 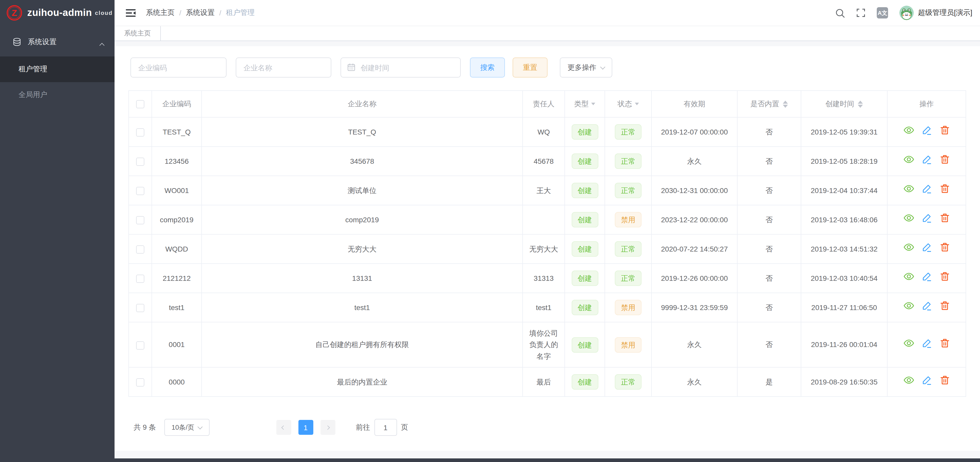 What do you see at coordinates (548, 68) in the screenshot?
I see `filter-bar: 搜索 重置 更多操作` at bounding box center [548, 68].